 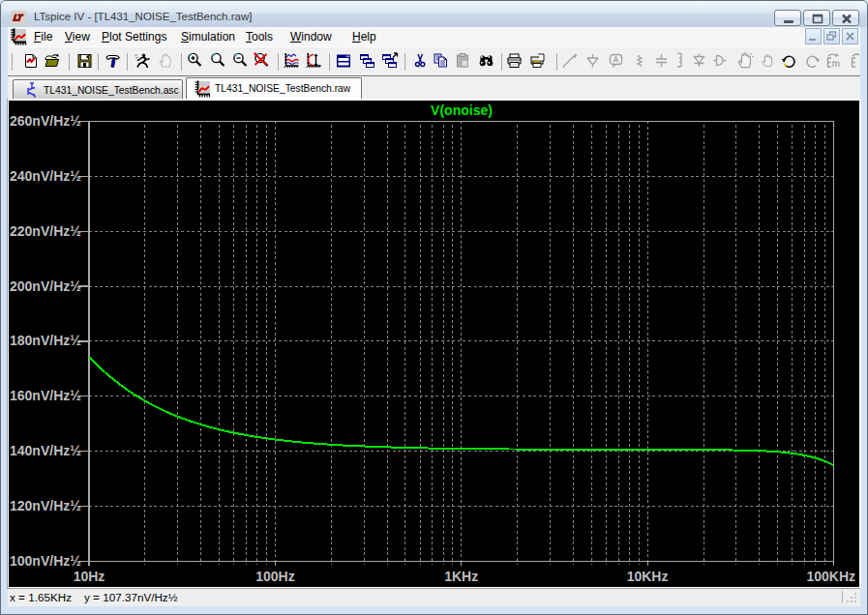 What do you see at coordinates (830, 576) in the screenshot?
I see `svg-text: 100KHz` at bounding box center [830, 576].